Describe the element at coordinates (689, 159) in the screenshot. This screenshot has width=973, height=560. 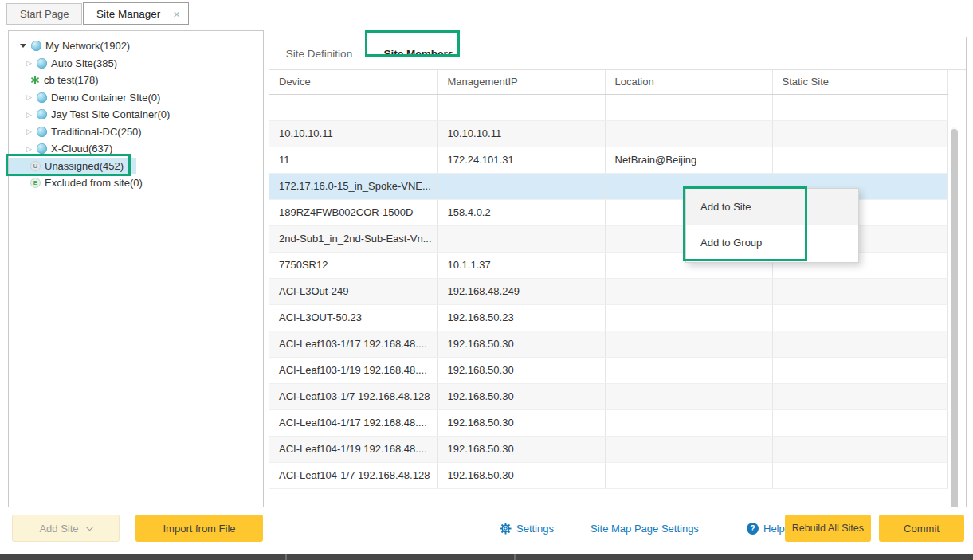
I see `table-cell: NetBrain@Beijing` at that location.